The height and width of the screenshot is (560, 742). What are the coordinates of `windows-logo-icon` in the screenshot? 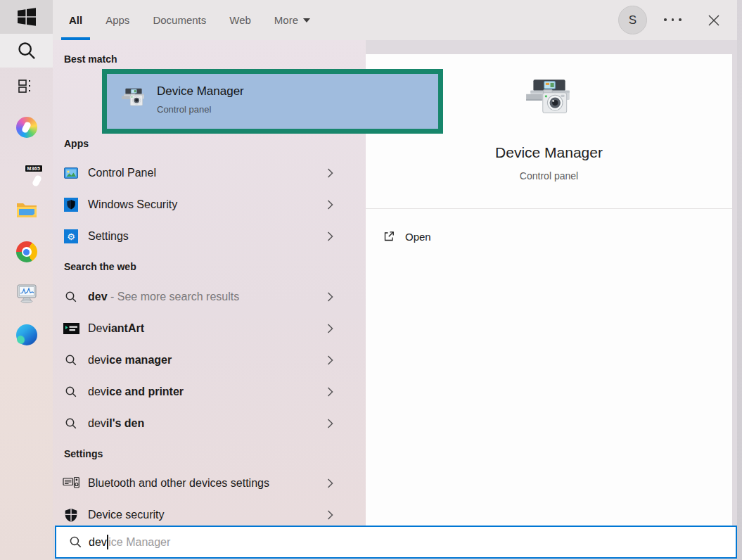 It's located at (27, 17).